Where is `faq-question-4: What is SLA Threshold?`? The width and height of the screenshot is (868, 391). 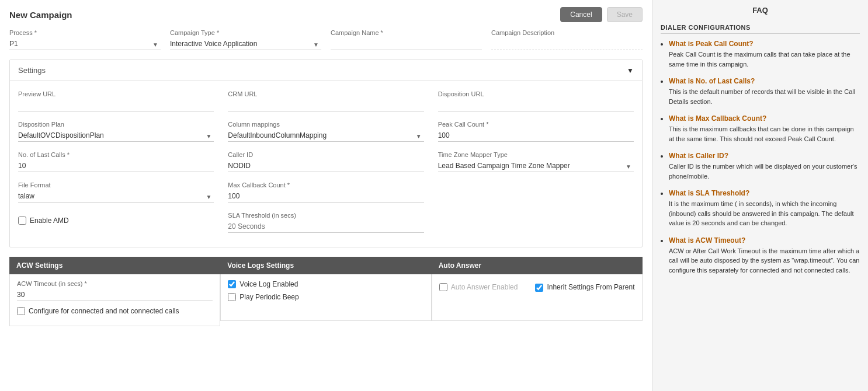 faq-question-4: What is SLA Threshold? is located at coordinates (764, 193).